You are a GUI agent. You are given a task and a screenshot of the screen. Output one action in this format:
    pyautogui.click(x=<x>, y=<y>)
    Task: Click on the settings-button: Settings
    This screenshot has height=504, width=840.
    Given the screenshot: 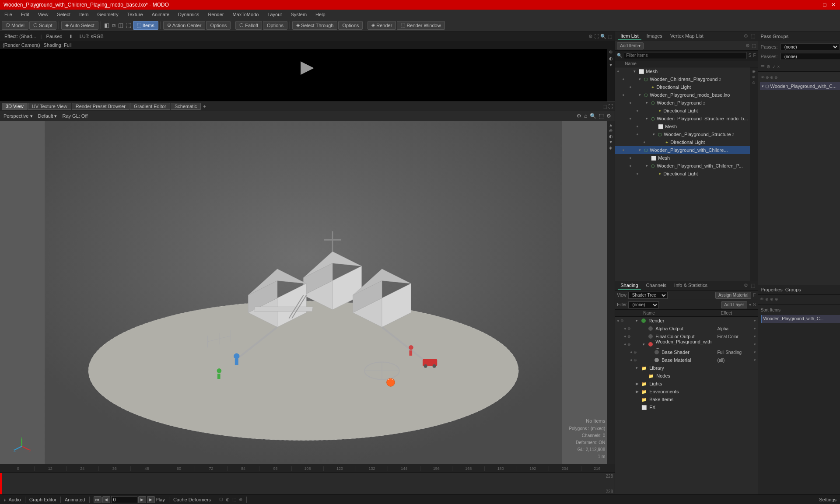 What is the action you would take?
    pyautogui.click(x=828, y=500)
    